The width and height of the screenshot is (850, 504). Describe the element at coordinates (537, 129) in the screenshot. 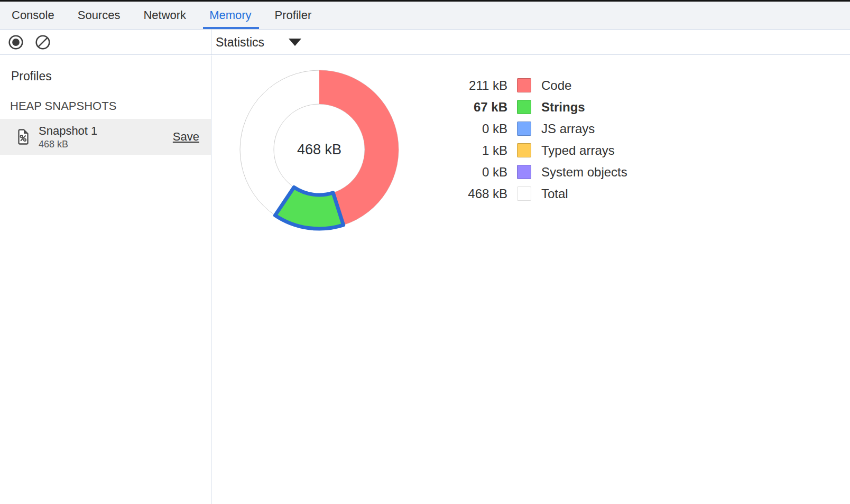

I see `legend-row-js-arrays: 0 kB JS arrays` at that location.